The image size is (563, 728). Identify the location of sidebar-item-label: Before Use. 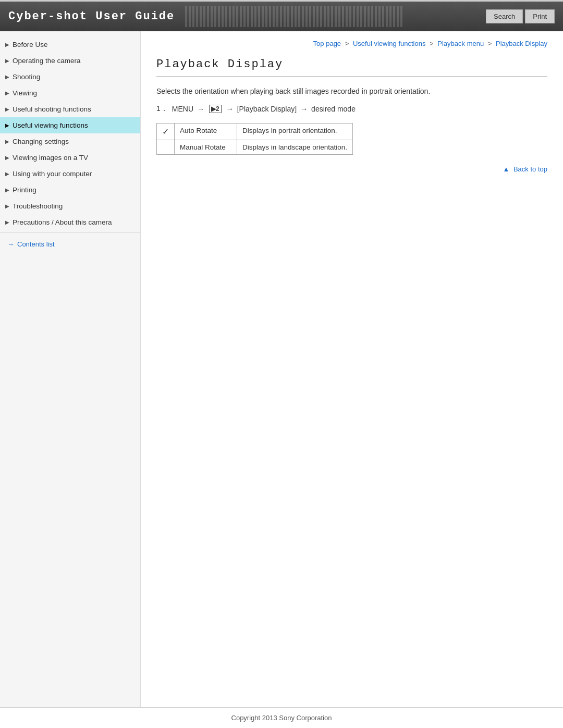
(30, 45).